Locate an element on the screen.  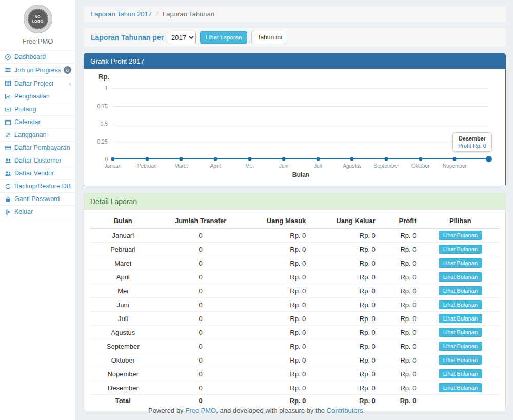
x-tick-label: Januari is located at coordinates (113, 166).